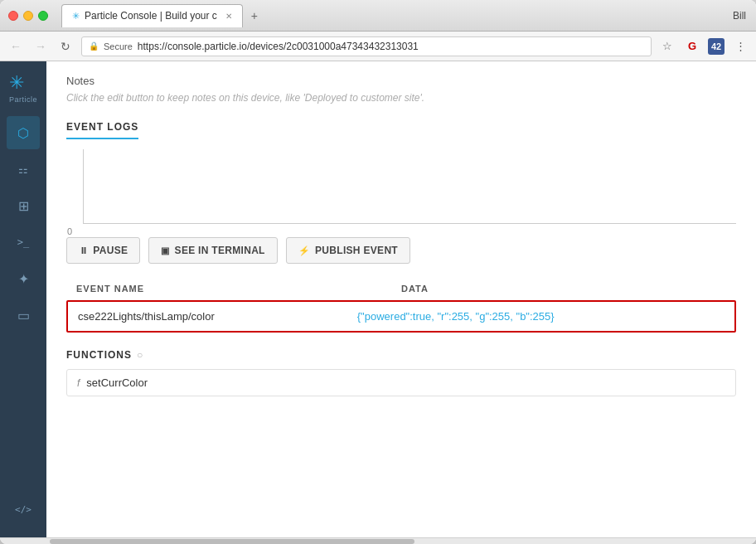 This screenshot has width=756, height=544. What do you see at coordinates (564, 289) in the screenshot?
I see `col-header-data: DATA` at bounding box center [564, 289].